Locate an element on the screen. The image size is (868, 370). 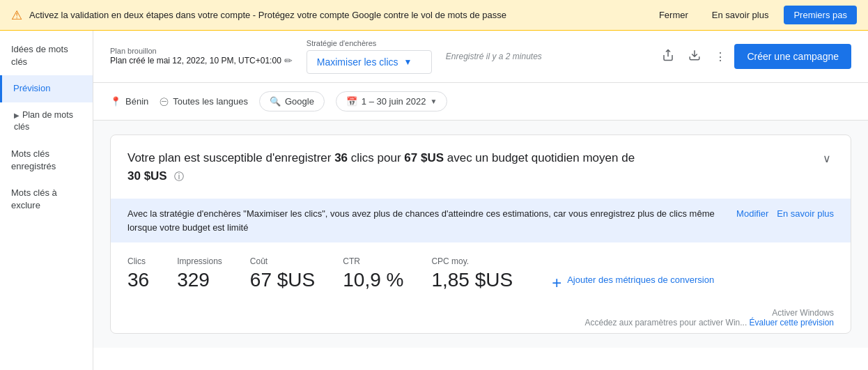
metric-ctr-value: 10,9 % is located at coordinates (373, 280).